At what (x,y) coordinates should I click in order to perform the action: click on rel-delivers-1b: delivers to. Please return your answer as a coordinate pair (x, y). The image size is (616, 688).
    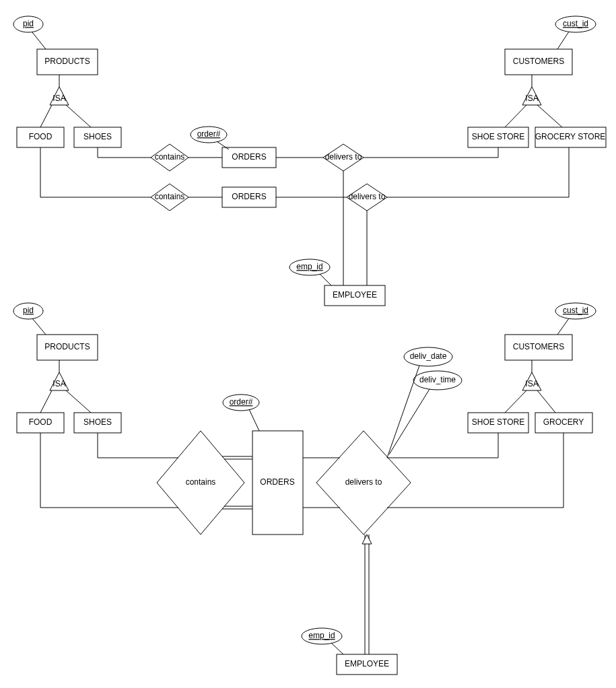
    Looking at the image, I should click on (367, 197).